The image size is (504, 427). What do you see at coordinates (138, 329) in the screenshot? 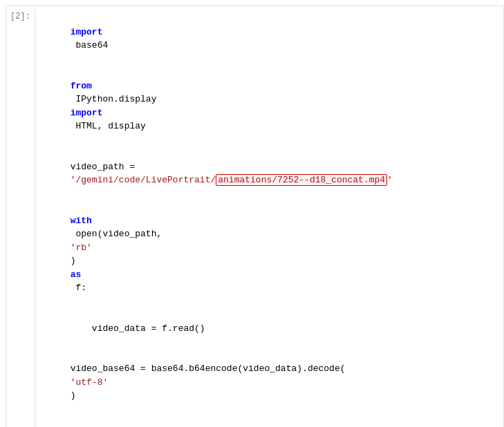
I see `var-video-data: video_data = f.read()` at bounding box center [138, 329].